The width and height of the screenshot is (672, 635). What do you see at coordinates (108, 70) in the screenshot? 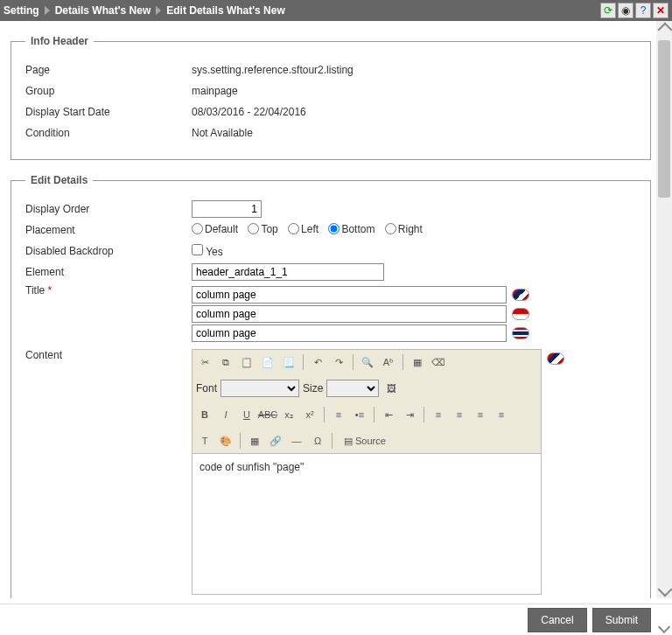
I see `page-label: Page` at bounding box center [108, 70].